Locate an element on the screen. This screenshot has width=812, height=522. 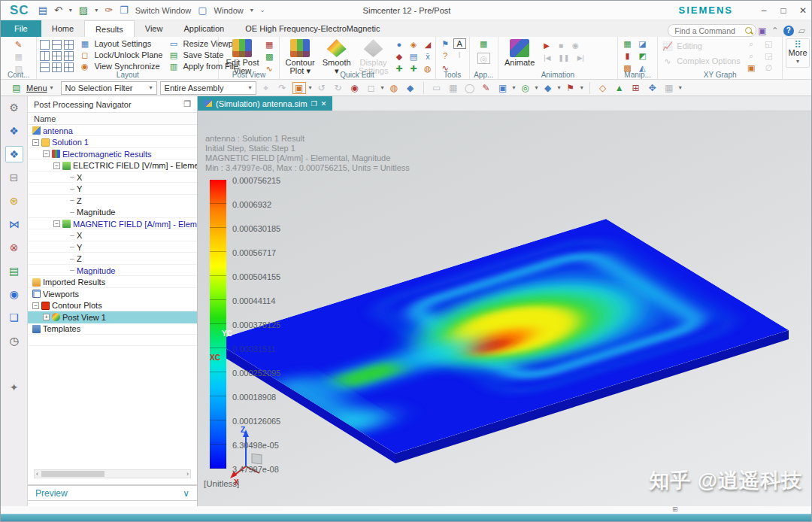
xy-rect2-icon: ◲ is located at coordinates (768, 56).